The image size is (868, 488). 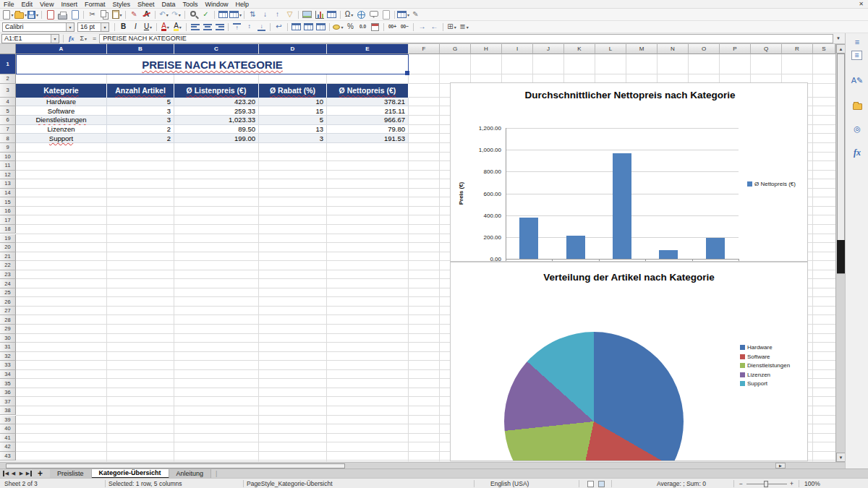 What do you see at coordinates (424, 49) in the screenshot?
I see `column-header-F: F` at bounding box center [424, 49].